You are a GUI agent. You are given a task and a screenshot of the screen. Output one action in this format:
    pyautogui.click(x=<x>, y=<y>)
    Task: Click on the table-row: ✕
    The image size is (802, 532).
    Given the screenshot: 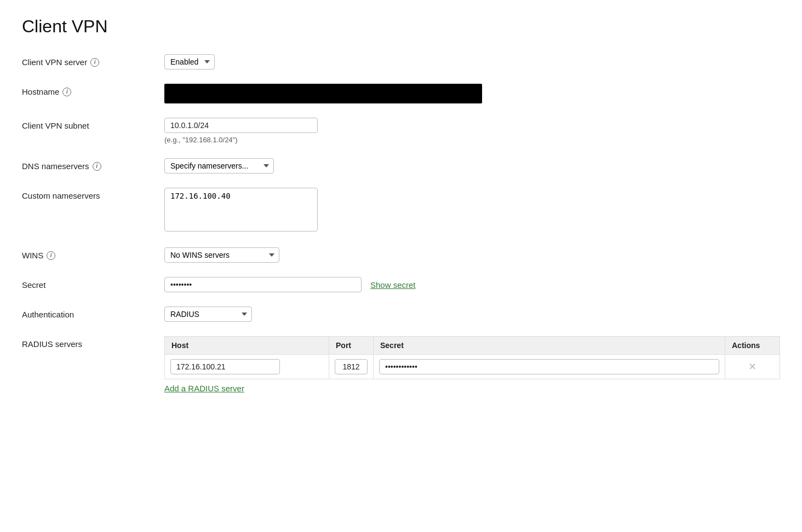 What is the action you would take?
    pyautogui.click(x=472, y=367)
    